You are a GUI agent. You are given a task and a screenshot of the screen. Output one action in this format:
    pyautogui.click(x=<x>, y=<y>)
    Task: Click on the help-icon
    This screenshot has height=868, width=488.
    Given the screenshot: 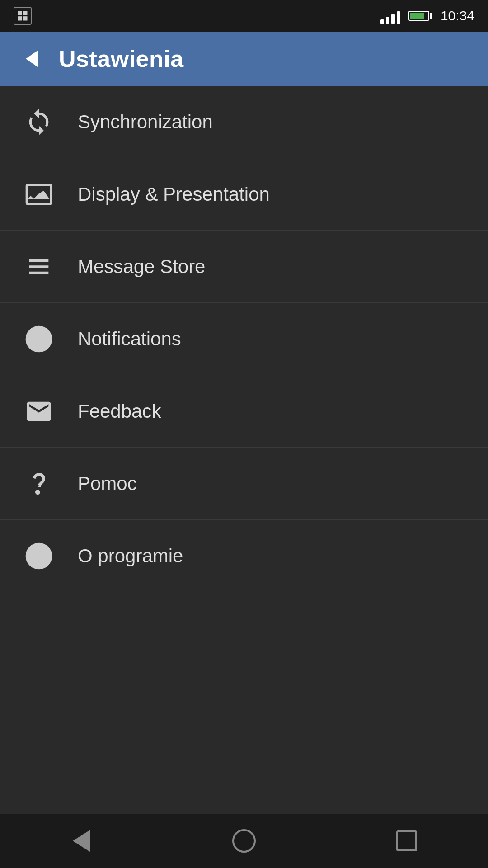 What is the action you would take?
    pyautogui.click(x=39, y=484)
    